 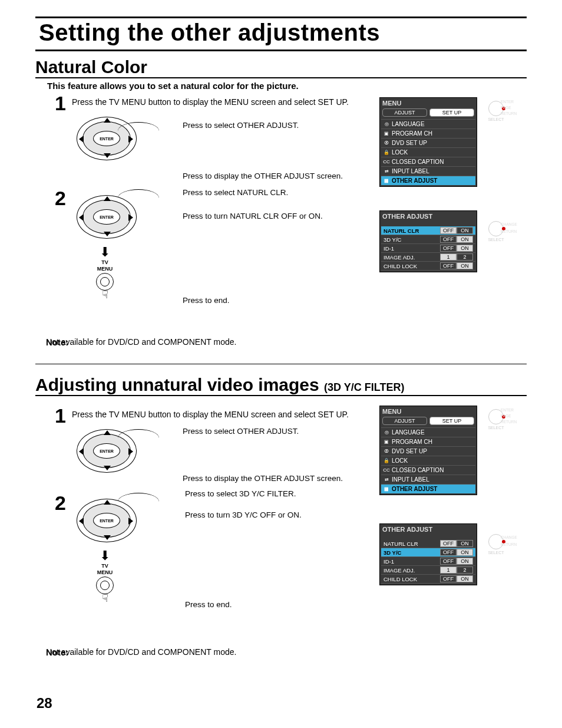 I want to click on hint-page: PAGE, so click(x=506, y=107).